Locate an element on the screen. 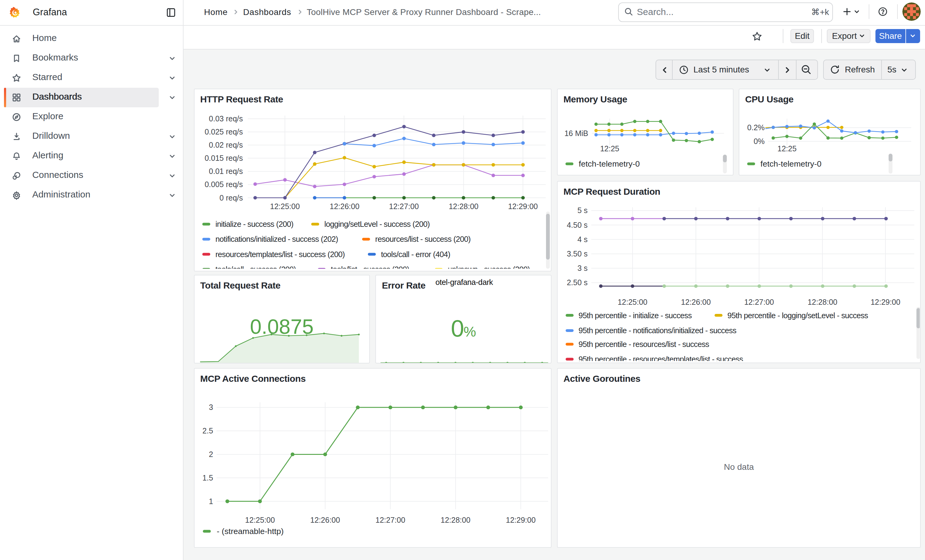 This screenshot has width=925, height=560. svg-text: 4 s is located at coordinates (583, 239).